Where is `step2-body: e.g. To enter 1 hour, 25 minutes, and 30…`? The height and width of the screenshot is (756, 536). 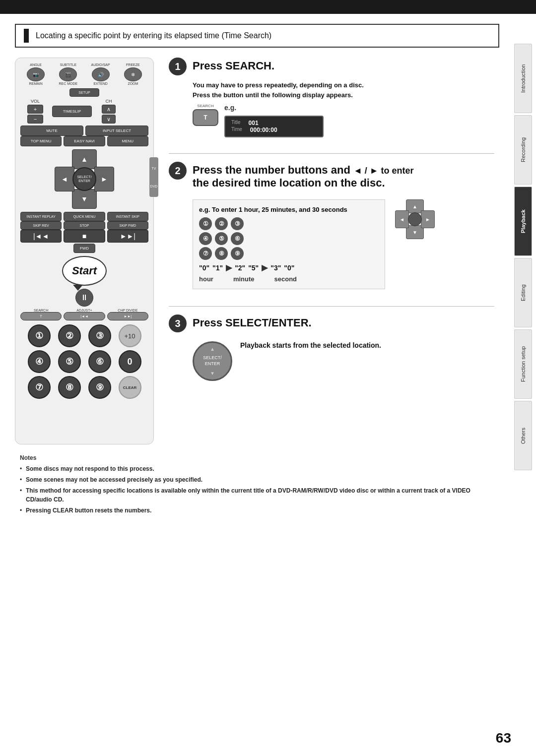 step2-body: e.g. To enter 1 hour, 25 minutes, and 30… is located at coordinates (343, 244).